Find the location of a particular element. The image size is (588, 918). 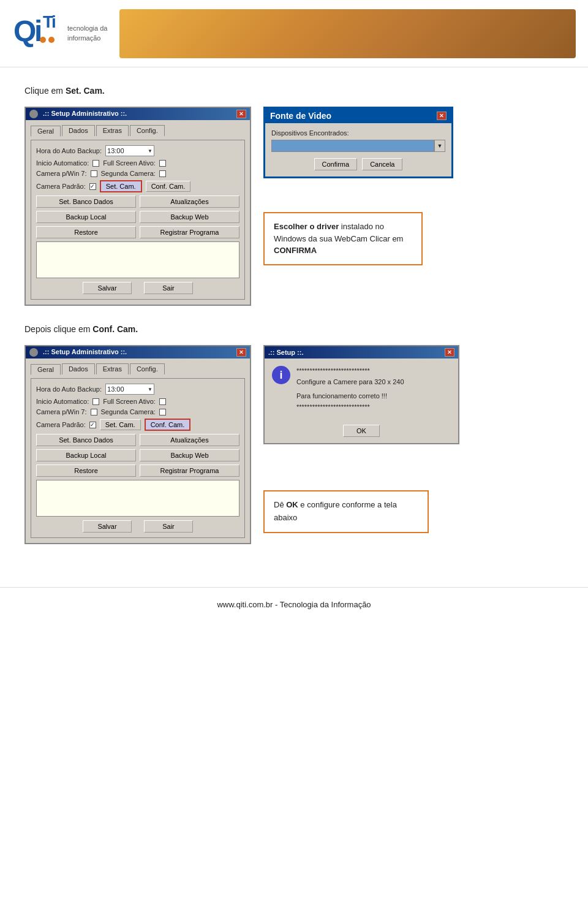

sair-btn-1: Sair is located at coordinates (168, 288).